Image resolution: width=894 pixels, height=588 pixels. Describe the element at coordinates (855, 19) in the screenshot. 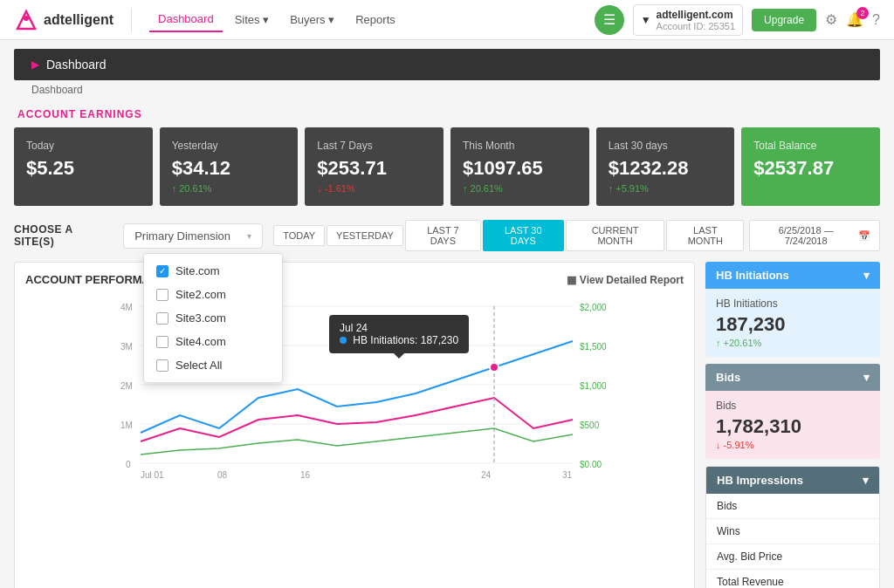

I see `notification-icon: 🔔 2` at that location.